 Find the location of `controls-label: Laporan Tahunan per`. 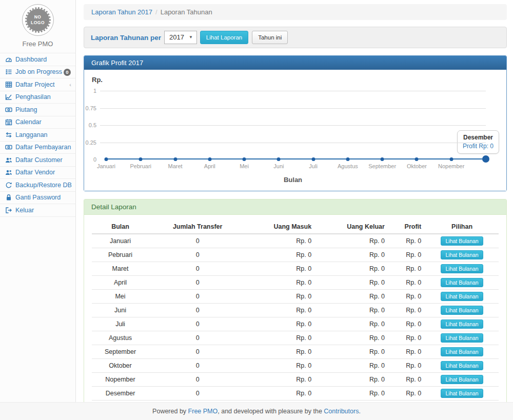

controls-label: Laporan Tahunan per is located at coordinates (126, 38).